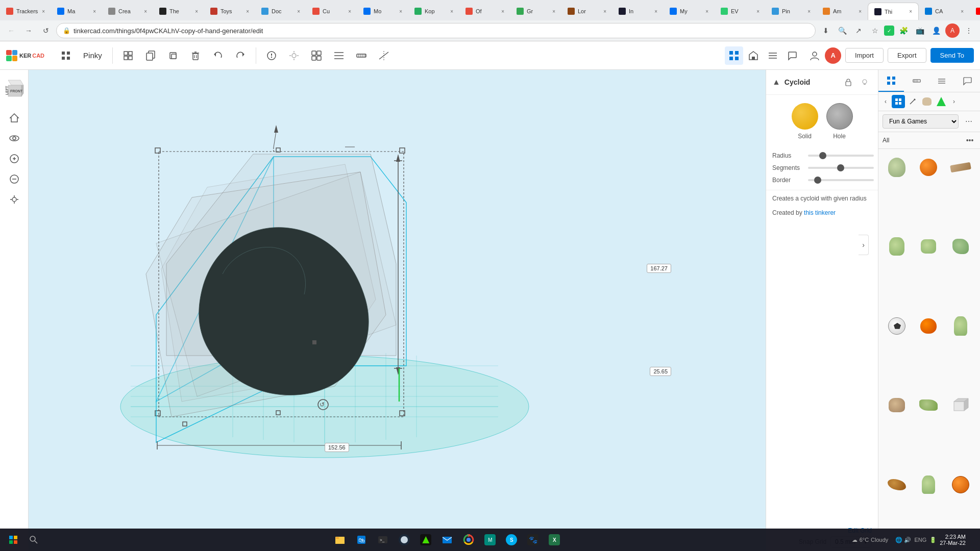 The image size is (980, 551). Describe the element at coordinates (316, 56) in the screenshot. I see `view-toggle-button` at that location.